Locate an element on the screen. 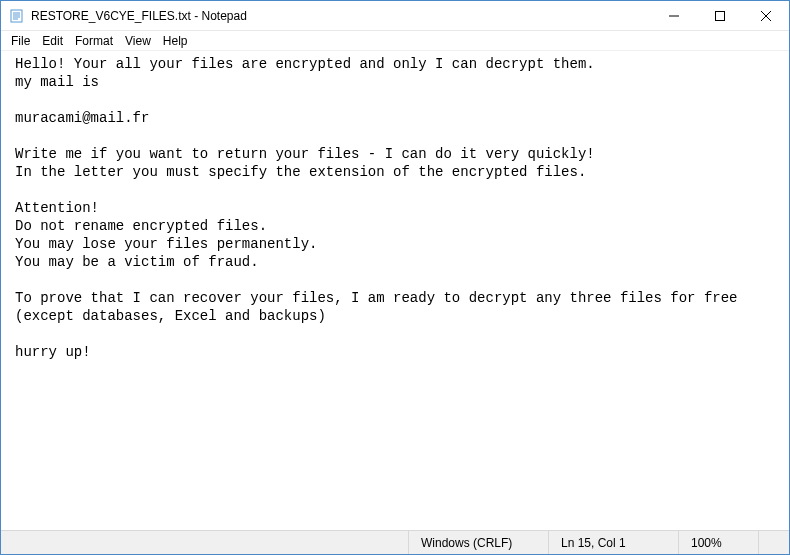 This screenshot has width=790, height=555. statusbar-tail is located at coordinates (774, 542).